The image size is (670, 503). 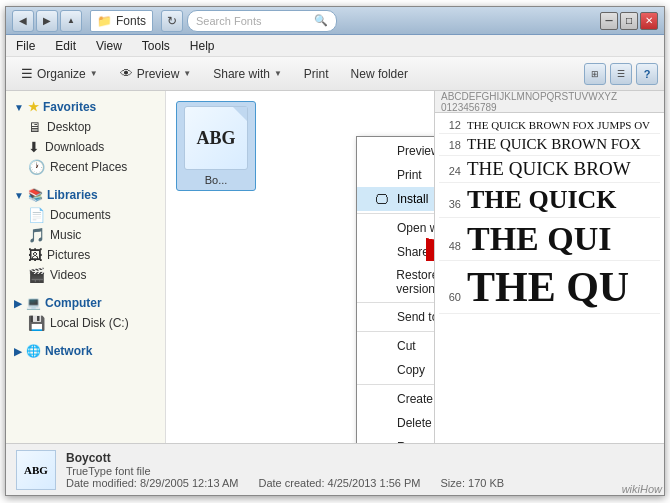 I want to click on ctx-cut: Cut, so click(x=396, y=346).